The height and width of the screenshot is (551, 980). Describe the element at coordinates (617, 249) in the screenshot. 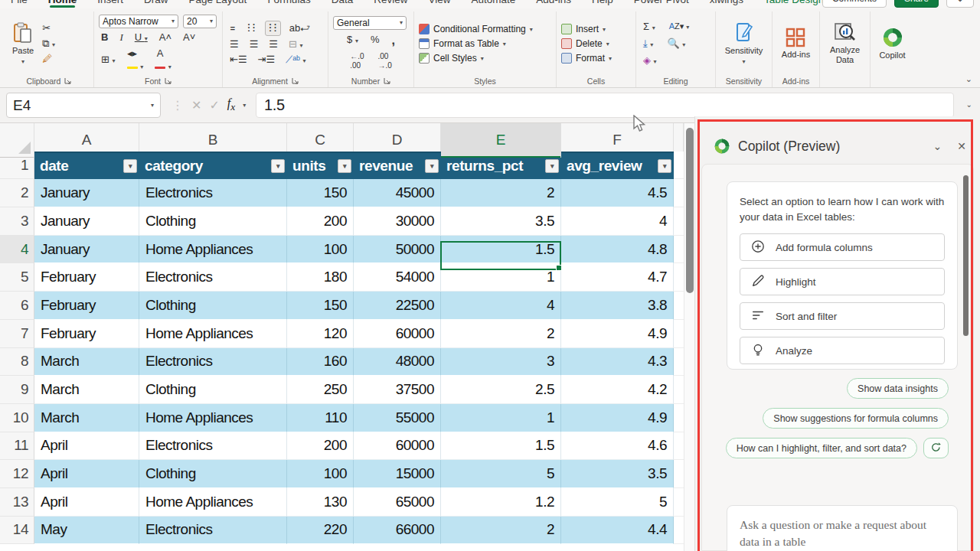

I see `cell: 4.8` at that location.